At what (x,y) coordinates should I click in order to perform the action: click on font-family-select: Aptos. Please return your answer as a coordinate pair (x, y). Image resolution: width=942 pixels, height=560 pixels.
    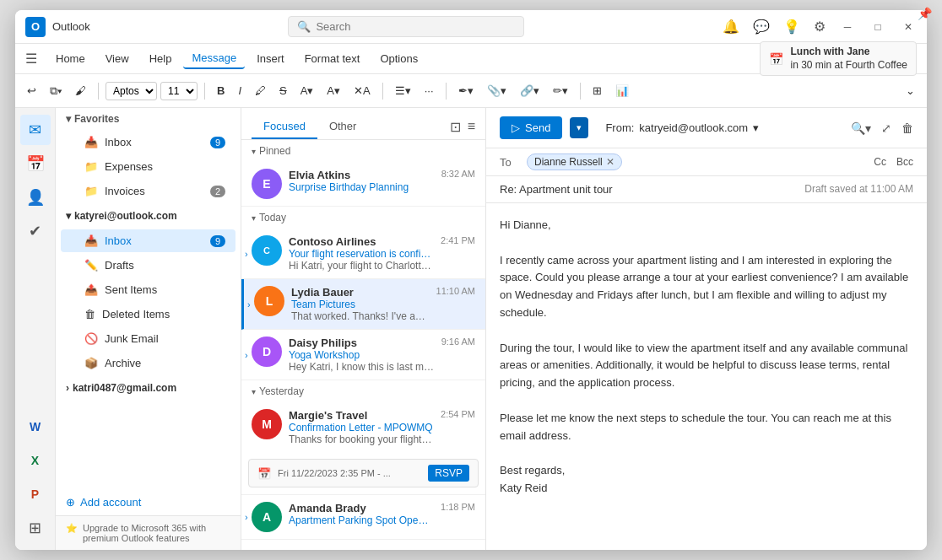
    Looking at the image, I should click on (132, 91).